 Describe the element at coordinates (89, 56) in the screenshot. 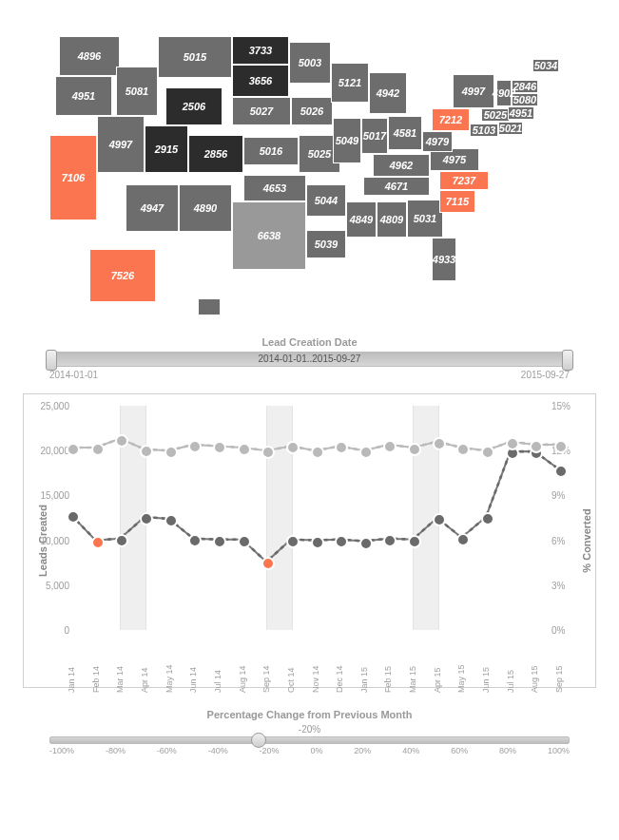

I see `state-wa: 4896` at that location.